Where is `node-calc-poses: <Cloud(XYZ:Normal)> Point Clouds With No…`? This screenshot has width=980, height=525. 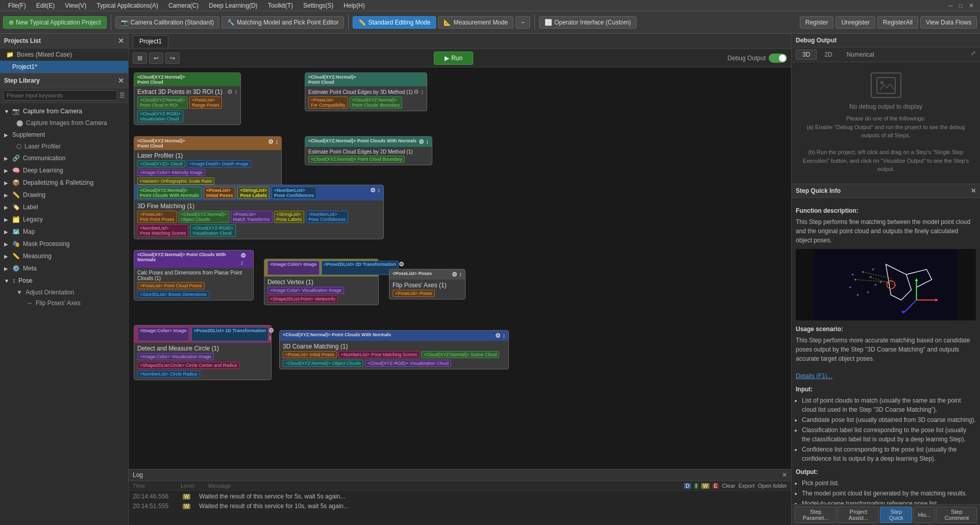
node-calc-poses: <Cloud(XYZ:Normal)> Point Clouds With No… is located at coordinates (194, 276).